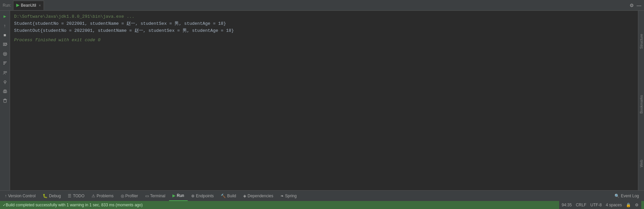 Image resolution: width=644 pixels, height=209 pixels. I want to click on terminal-tab: ▭ Terminal, so click(156, 196).